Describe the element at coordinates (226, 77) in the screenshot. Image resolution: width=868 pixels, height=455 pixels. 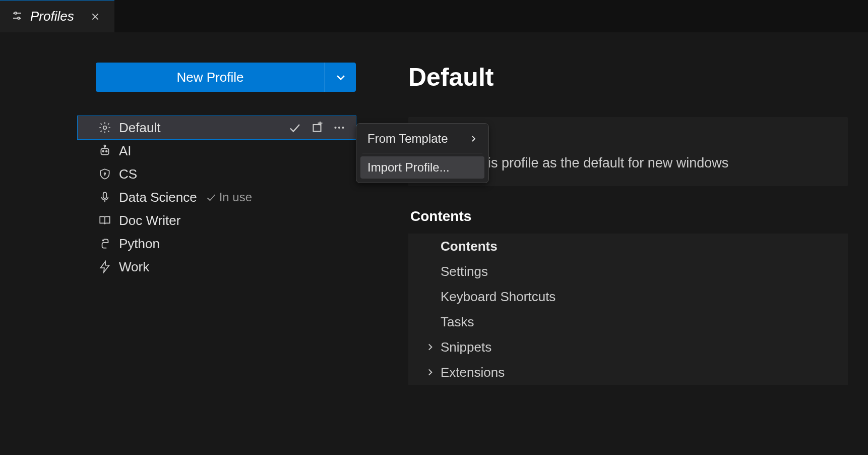
I see `new-profile-button: New Profile` at that location.